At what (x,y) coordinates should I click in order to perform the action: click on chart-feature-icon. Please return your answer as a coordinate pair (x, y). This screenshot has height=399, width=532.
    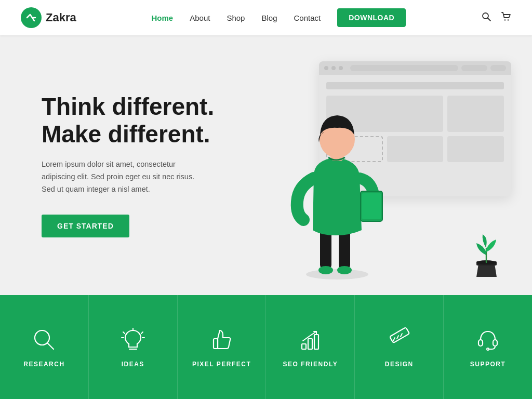
    Looking at the image, I should click on (310, 340).